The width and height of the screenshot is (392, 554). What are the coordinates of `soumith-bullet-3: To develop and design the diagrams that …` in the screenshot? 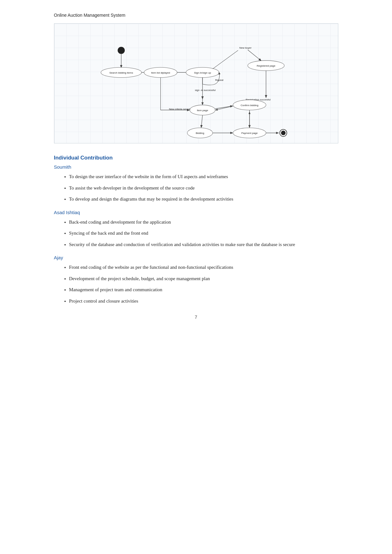 It's located at (204, 199).